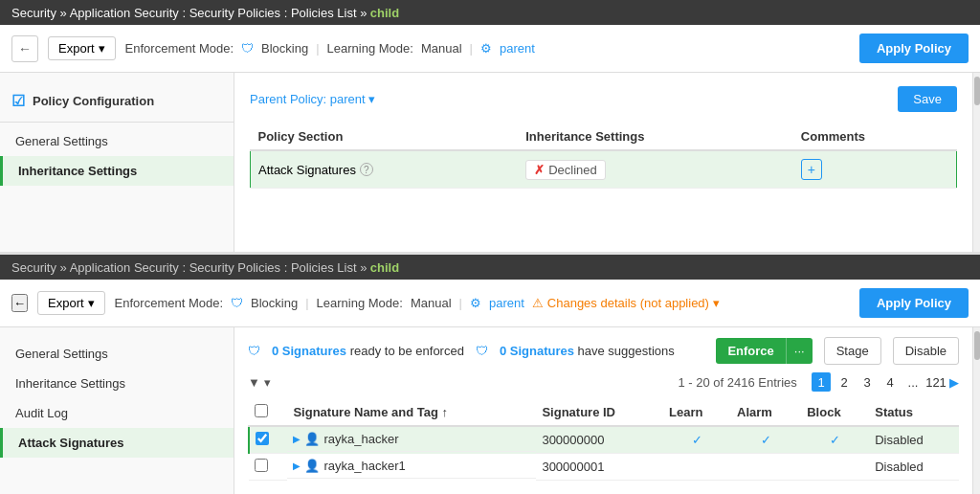 Image resolution: width=980 pixels, height=494 pixels. Describe the element at coordinates (626, 350) in the screenshot. I see `sig-count-2-suffix: have suggestions` at that location.